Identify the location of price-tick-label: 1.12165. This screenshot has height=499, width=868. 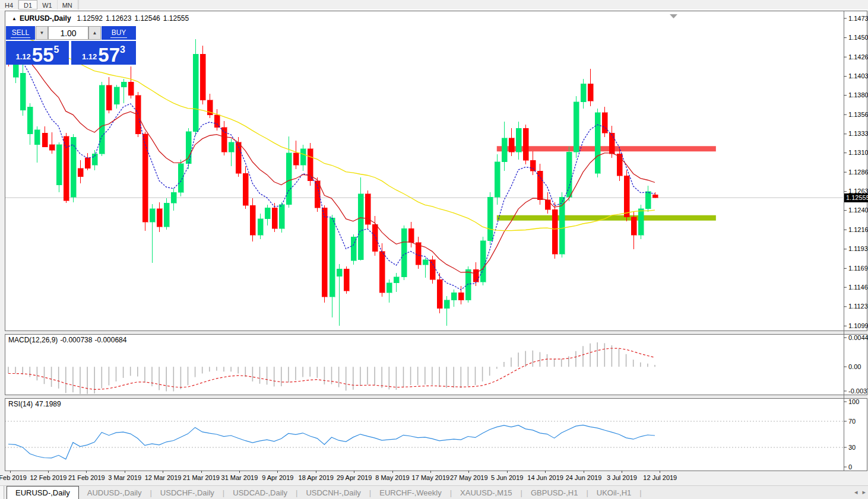
(859, 230).